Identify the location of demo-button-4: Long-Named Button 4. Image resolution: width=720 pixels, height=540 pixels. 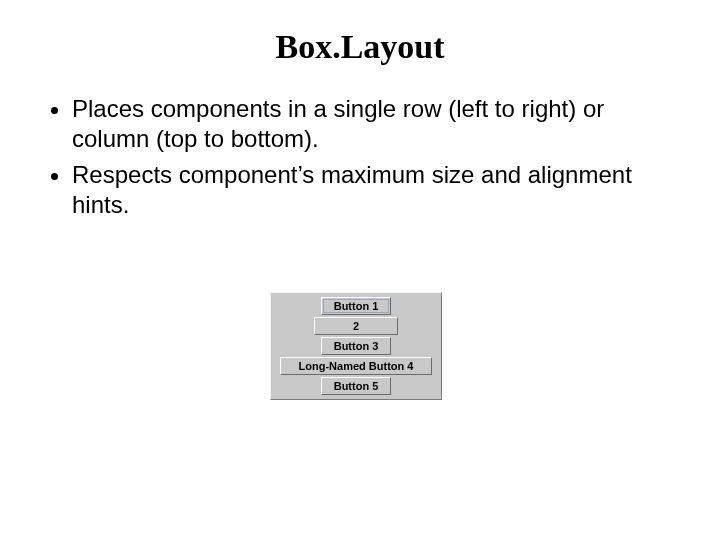
(356, 366).